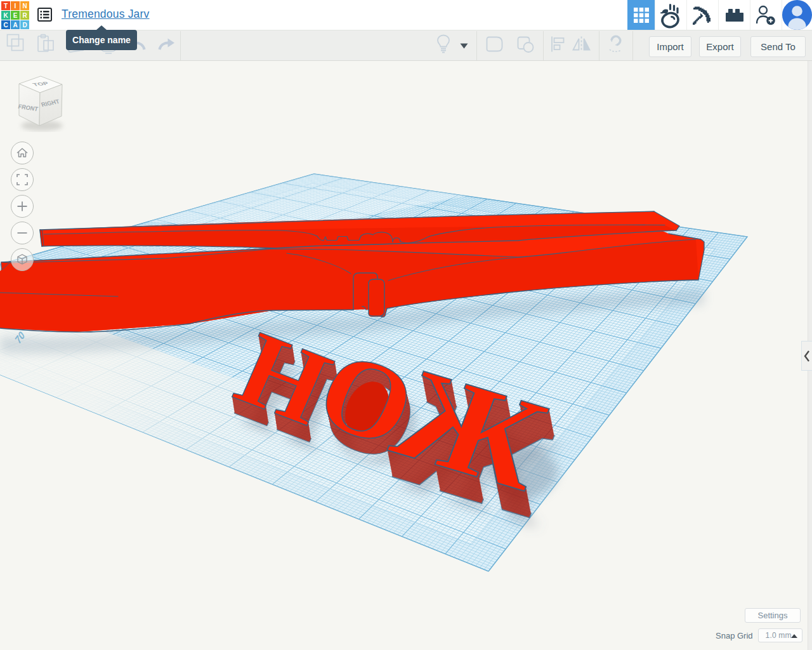 The width and height of the screenshot is (812, 650). What do you see at coordinates (525, 46) in the screenshot?
I see `shape-hole-icon` at bounding box center [525, 46].